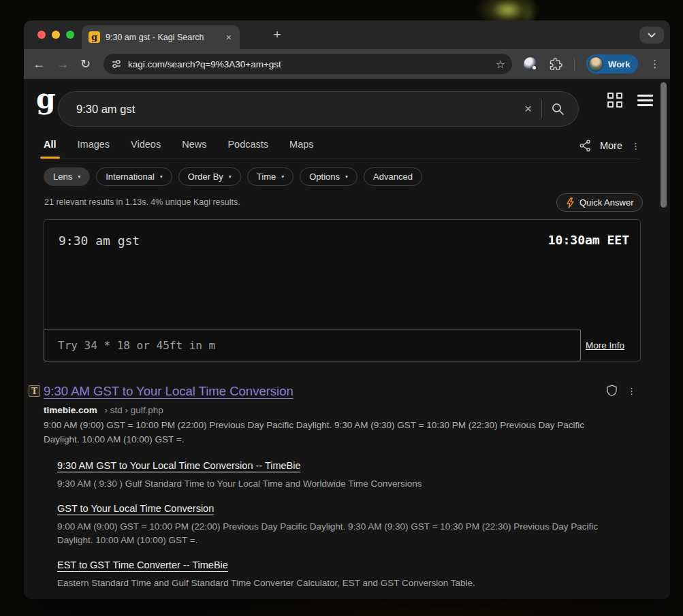 This screenshot has width=683, height=616. What do you see at coordinates (347, 35) in the screenshot?
I see `tab-strip: g 9:30 am gst - Kagi Search × +` at bounding box center [347, 35].